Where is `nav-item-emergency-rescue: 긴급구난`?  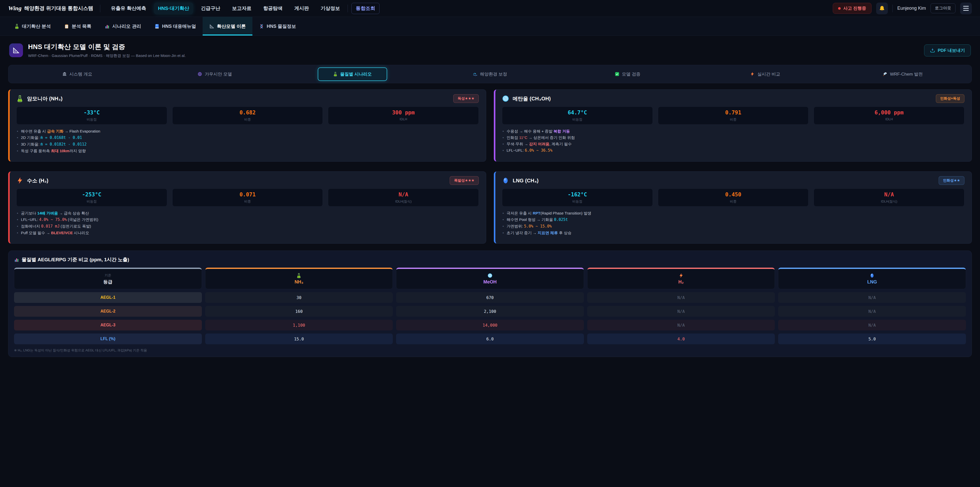 nav-item-emergency-rescue: 긴급구난 is located at coordinates (211, 8).